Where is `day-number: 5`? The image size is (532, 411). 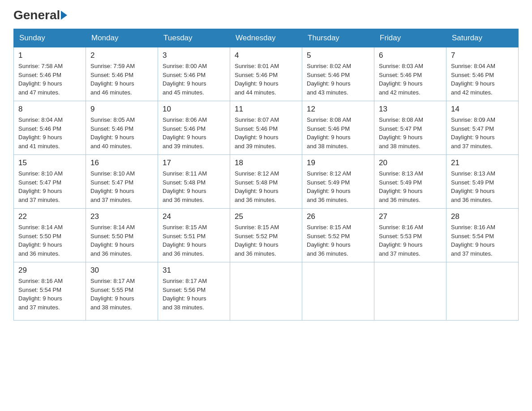 day-number: 5 is located at coordinates (338, 56).